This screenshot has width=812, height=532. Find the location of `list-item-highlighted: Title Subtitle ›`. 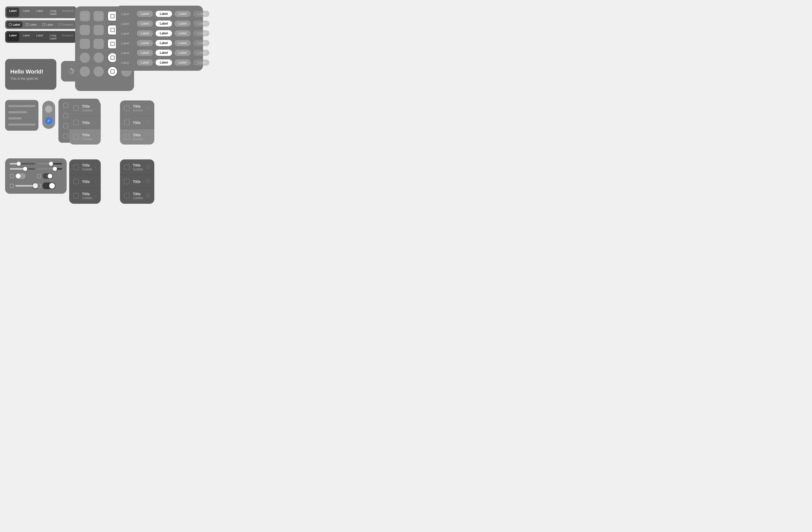

list-item-highlighted: Title Subtitle › is located at coordinates (85, 137).